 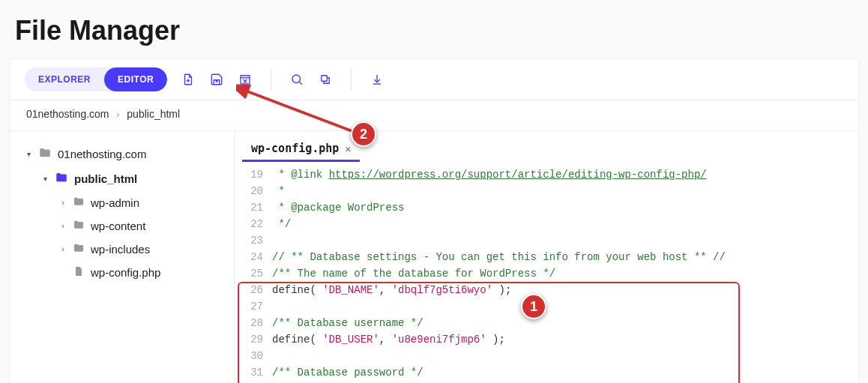 What do you see at coordinates (301, 150) in the screenshot?
I see `file-tab: wp-config.php ✕` at bounding box center [301, 150].